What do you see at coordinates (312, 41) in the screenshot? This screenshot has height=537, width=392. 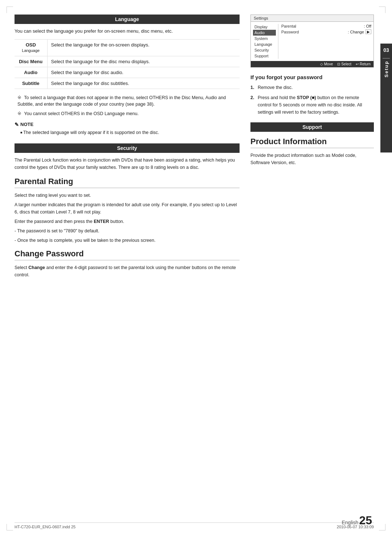 I see `settings-box: Settings Display Audio System Language S…` at bounding box center [312, 41].